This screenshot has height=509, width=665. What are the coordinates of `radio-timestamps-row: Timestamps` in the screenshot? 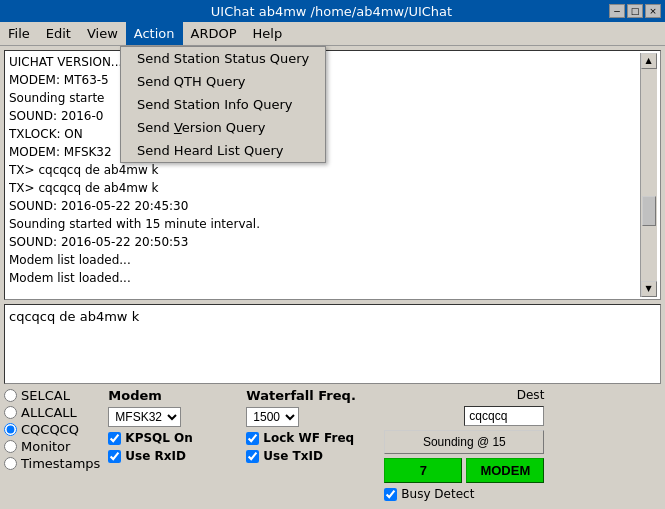 It's located at (52, 464).